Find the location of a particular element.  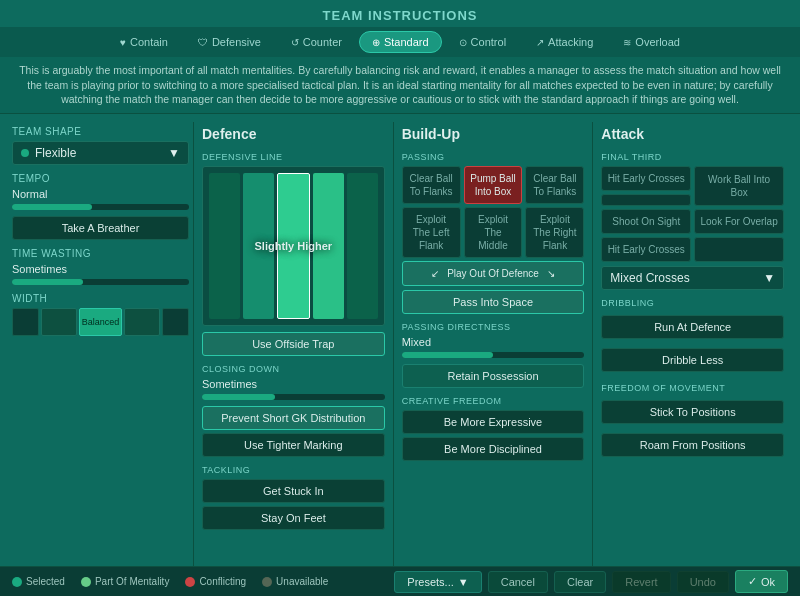

defensive-line-container: Slightly Higher is located at coordinates (294, 246).